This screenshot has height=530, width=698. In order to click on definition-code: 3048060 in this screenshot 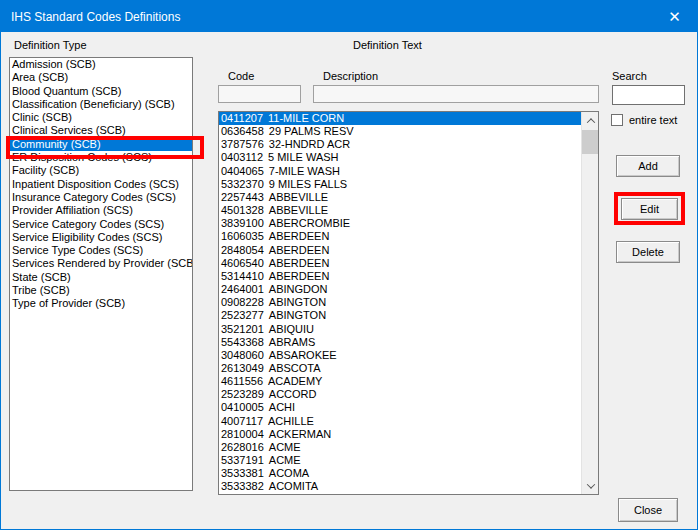, I will do `click(242, 355)`.